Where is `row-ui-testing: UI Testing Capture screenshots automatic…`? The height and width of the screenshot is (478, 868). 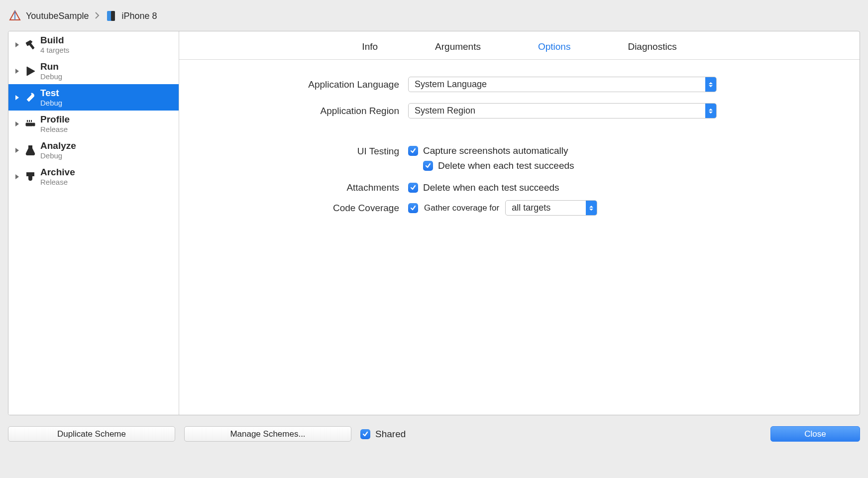
row-ui-testing: UI Testing Capture screenshots automatic… is located at coordinates (520, 160).